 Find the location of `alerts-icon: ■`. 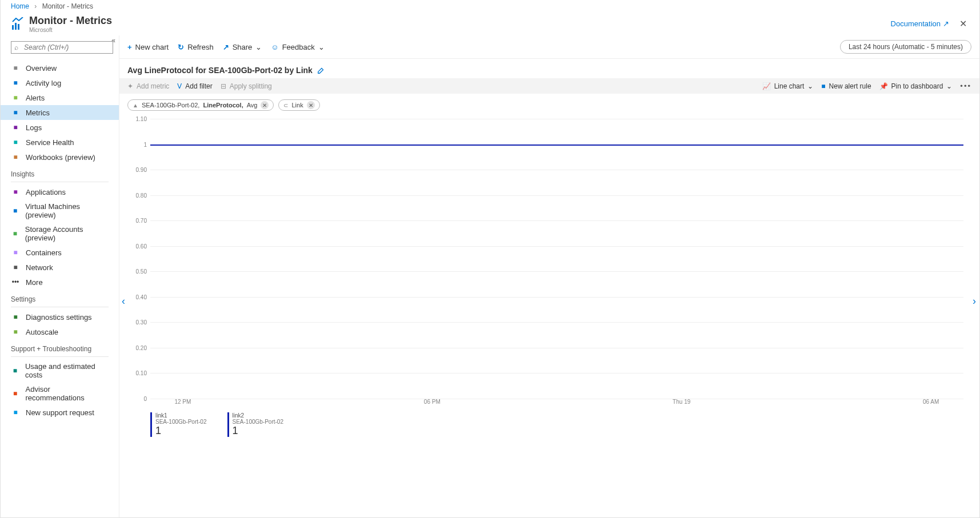

alerts-icon: ■ is located at coordinates (15, 98).